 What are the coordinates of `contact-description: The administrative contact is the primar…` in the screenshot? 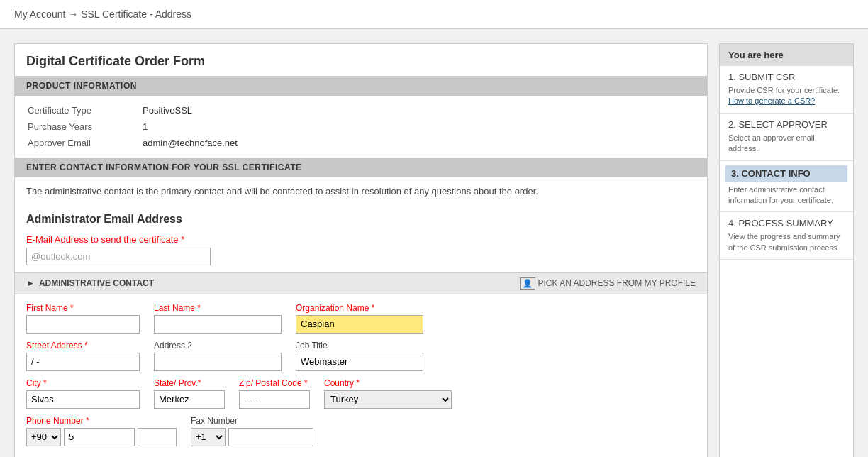 It's located at (361, 192).